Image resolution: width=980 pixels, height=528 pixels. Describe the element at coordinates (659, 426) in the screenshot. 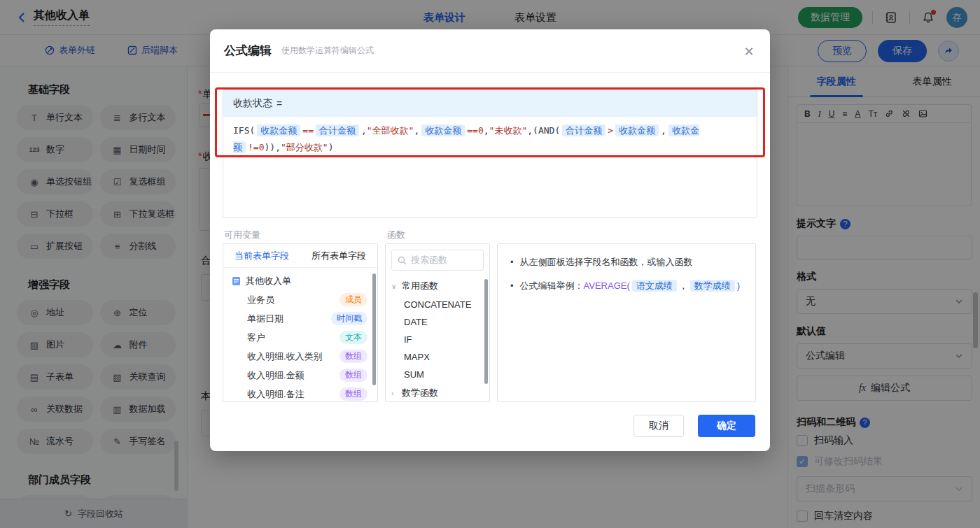

I see `cancel-button: 取消` at that location.